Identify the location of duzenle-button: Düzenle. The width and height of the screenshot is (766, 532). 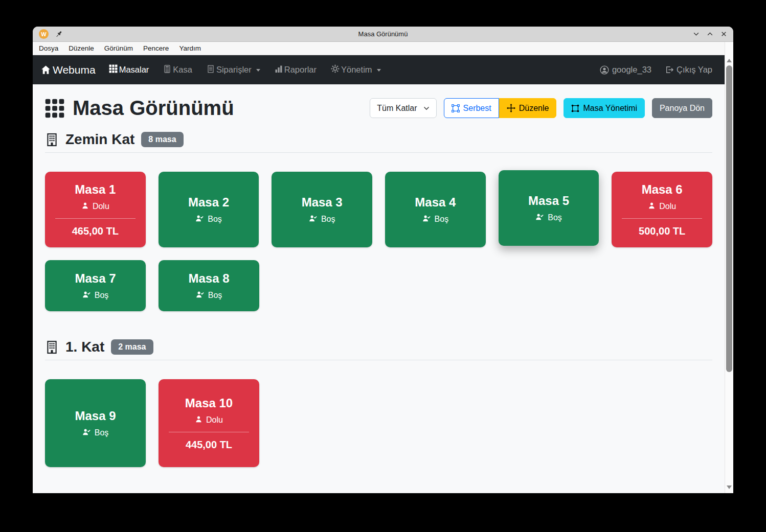
(528, 108).